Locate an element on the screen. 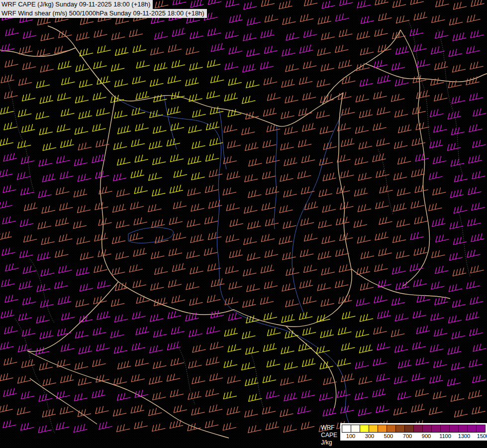  legend-label-wrf: WRF is located at coordinates (329, 428).